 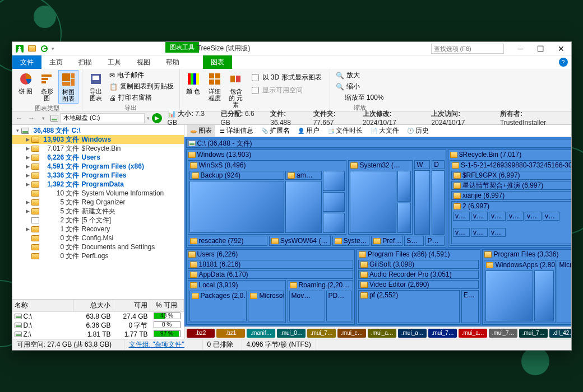 I want to click on statusbar: 可用空间: 27.4 GB (共 63.8 GB) 文件组: "杂项文件" 0 …, so click(x=292, y=344).